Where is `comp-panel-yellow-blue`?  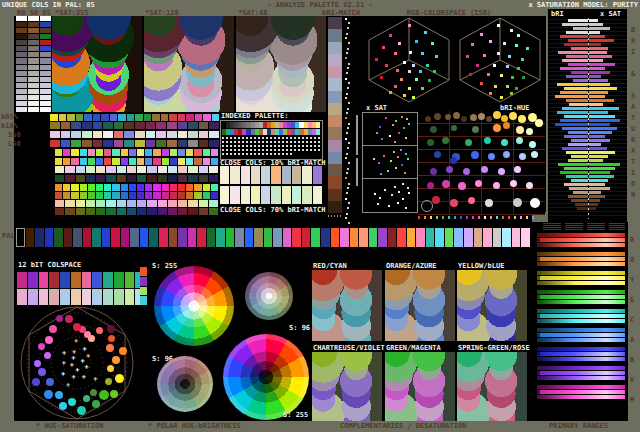 comp-panel-yellow-blue is located at coordinates (492, 306).